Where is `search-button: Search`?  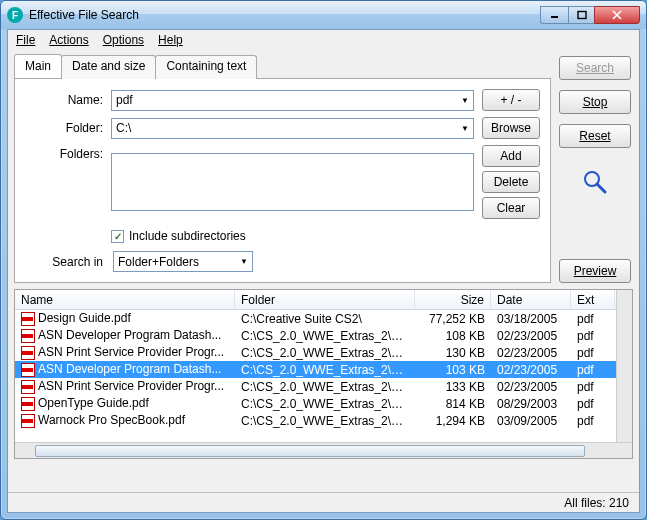
search-button: Search is located at coordinates (595, 68).